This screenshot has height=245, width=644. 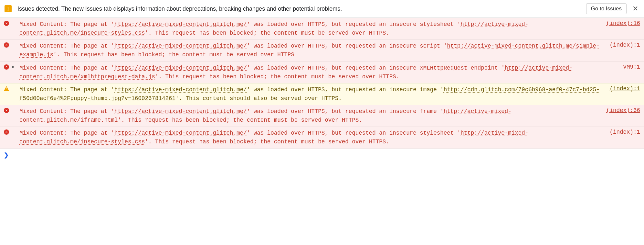 I want to click on issues-badge-icon: !, so click(x=8, y=9).